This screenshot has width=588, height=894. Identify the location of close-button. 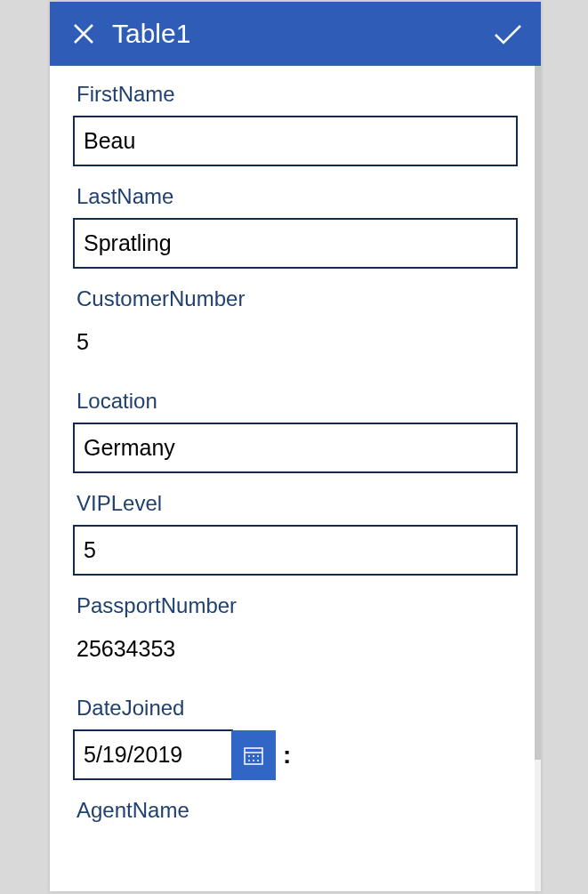
(84, 34).